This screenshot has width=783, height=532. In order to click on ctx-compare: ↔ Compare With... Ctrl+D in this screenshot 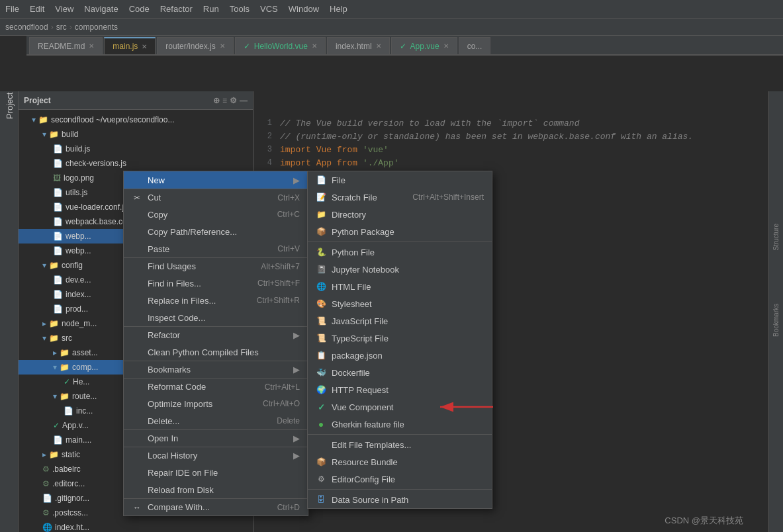, I will do `click(216, 507)`.